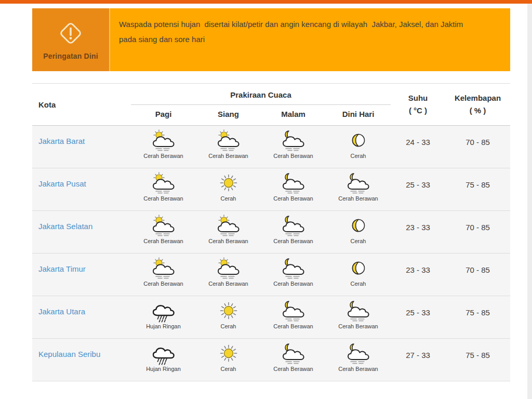 The image size is (532, 399). I want to click on city-link: Jakarta Pusat, so click(62, 184).